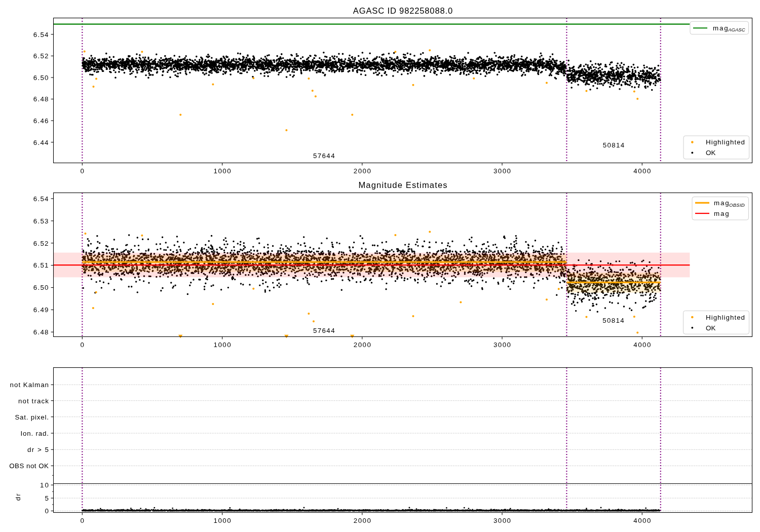 This screenshot has height=532, width=760. I want to click on svg-text: 6.49, so click(41, 310).